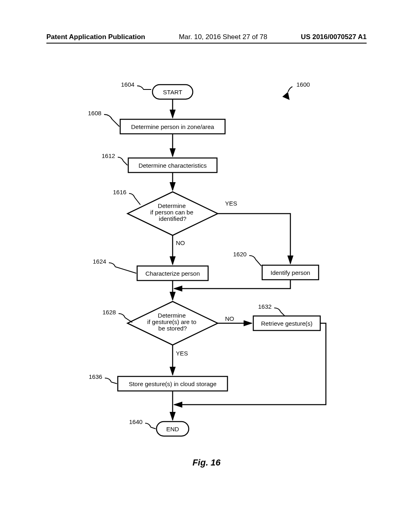 Image resolution: width=413 pixels, height=532 pixels. What do you see at coordinates (206, 463) in the screenshot?
I see `figure-caption: Fig. 16` at bounding box center [206, 463].